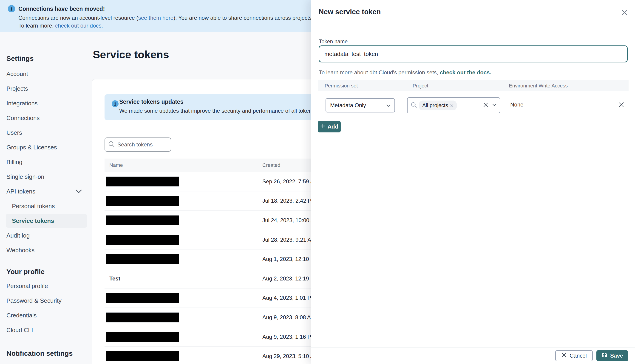  What do you see at coordinates (473, 105) in the screenshot?
I see `permission-row: Metadata Only All projects` at bounding box center [473, 105].